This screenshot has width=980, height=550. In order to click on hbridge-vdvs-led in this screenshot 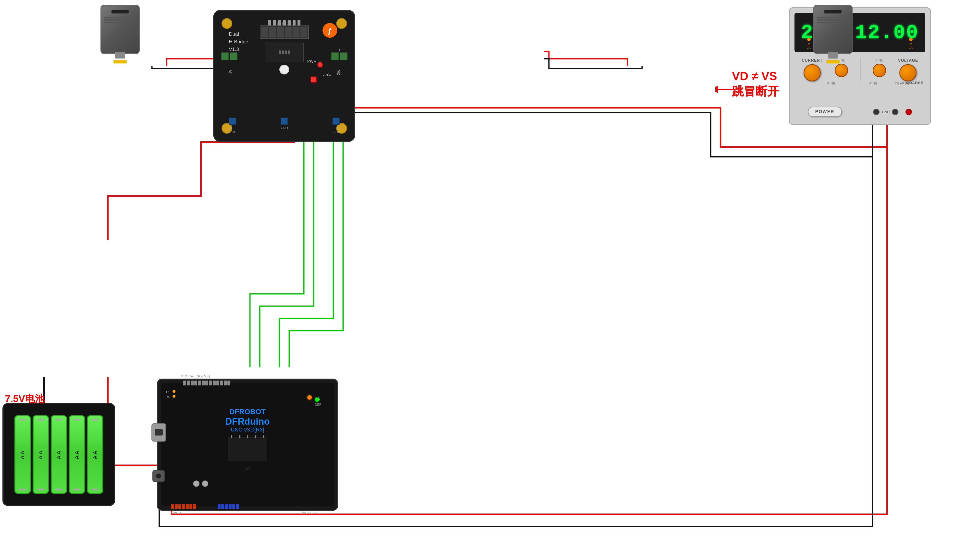, I will do `click(313, 79)`.